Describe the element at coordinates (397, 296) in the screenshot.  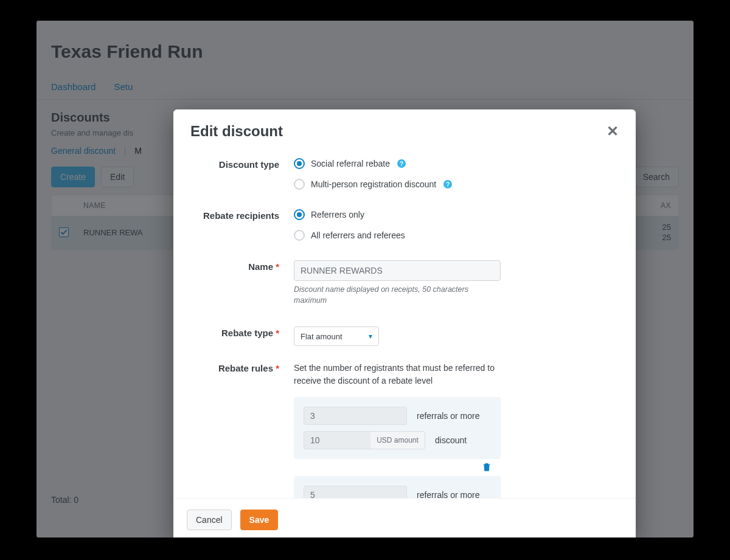
I see `name-hint: Discount name displayed on receipts, 50 …` at that location.